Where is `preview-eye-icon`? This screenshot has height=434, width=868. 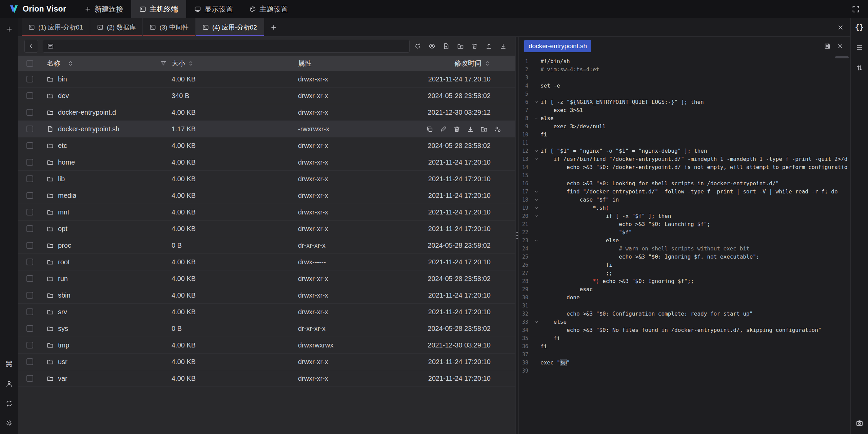
preview-eye-icon is located at coordinates (432, 46).